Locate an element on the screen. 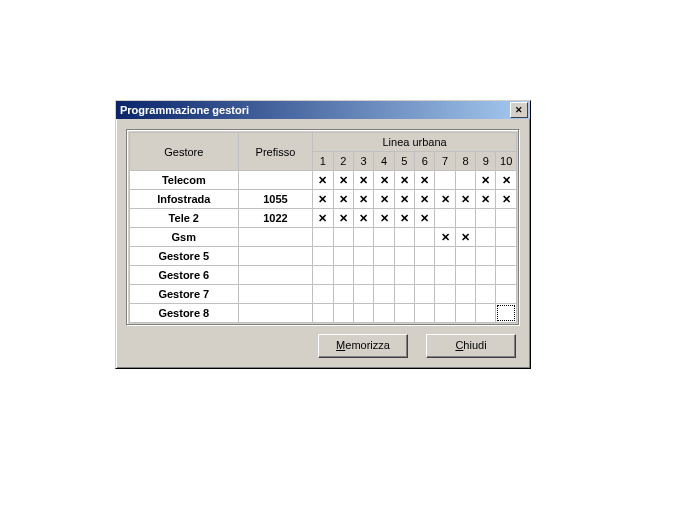 The width and height of the screenshot is (695, 513). header-line-5: 5 is located at coordinates (404, 162).